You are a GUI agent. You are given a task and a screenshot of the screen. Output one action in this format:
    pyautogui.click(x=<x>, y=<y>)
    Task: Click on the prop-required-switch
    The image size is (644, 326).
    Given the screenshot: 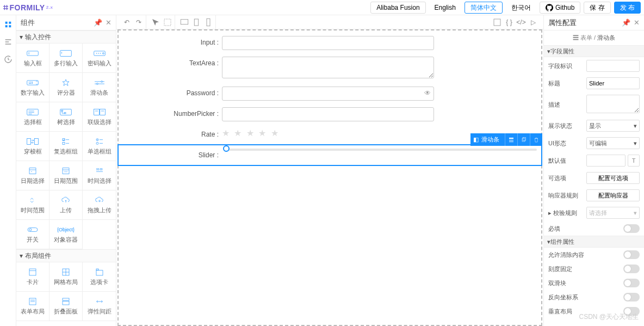 What is the action you would take?
    pyautogui.click(x=631, y=229)
    